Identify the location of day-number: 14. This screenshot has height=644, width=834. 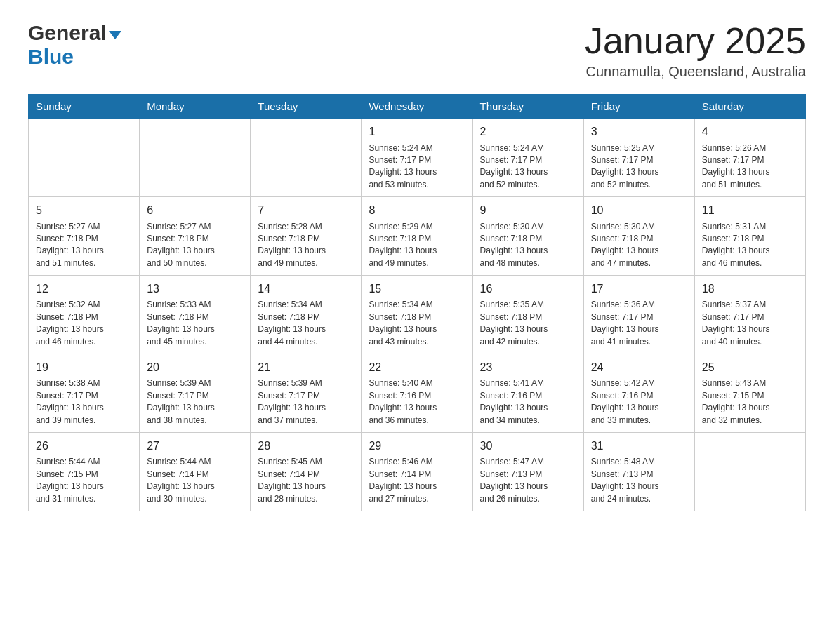
(306, 289).